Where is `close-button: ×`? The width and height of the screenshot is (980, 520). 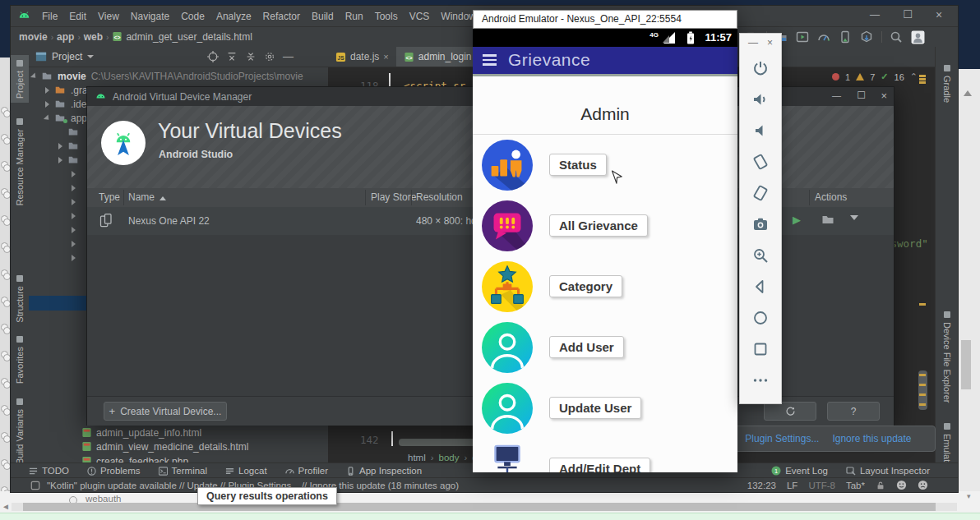
close-button: × is located at coordinates (939, 15).